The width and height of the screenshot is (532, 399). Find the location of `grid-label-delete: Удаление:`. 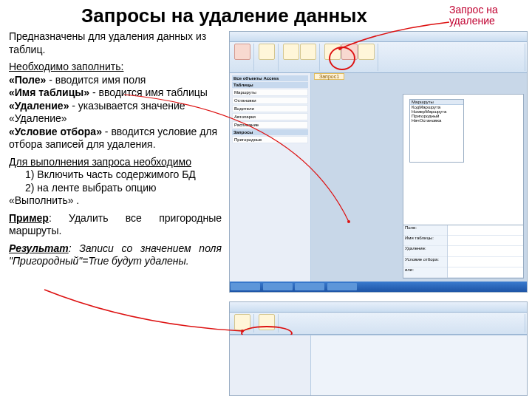

grid-label-delete: Удаление: is located at coordinates (426, 251).